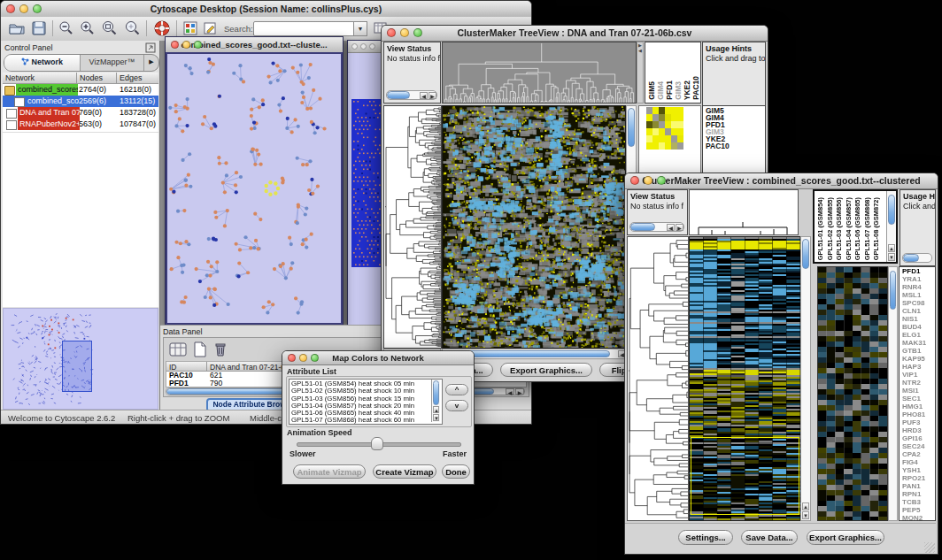 Image resolution: width=942 pixels, height=560 pixels. What do you see at coordinates (665, 128) in the screenshot?
I see `tv1-zoom-heatmap` at bounding box center [665, 128].